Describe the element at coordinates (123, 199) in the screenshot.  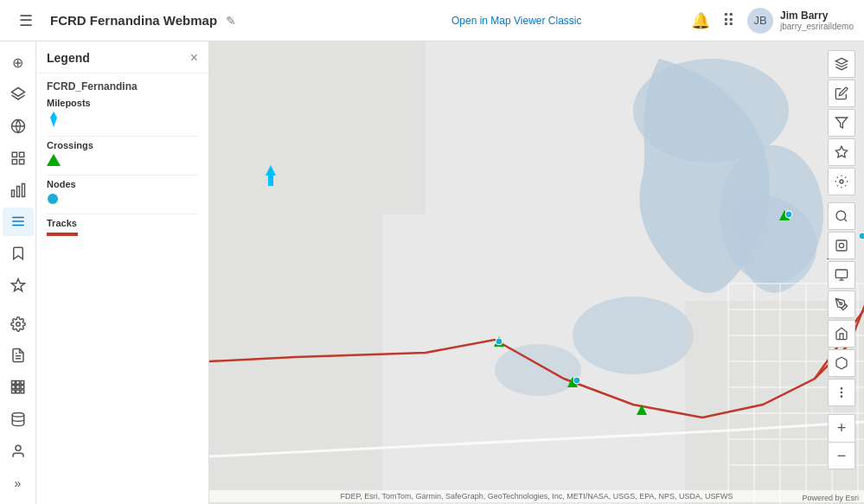
I see `legend-symbol-nodes` at that location.